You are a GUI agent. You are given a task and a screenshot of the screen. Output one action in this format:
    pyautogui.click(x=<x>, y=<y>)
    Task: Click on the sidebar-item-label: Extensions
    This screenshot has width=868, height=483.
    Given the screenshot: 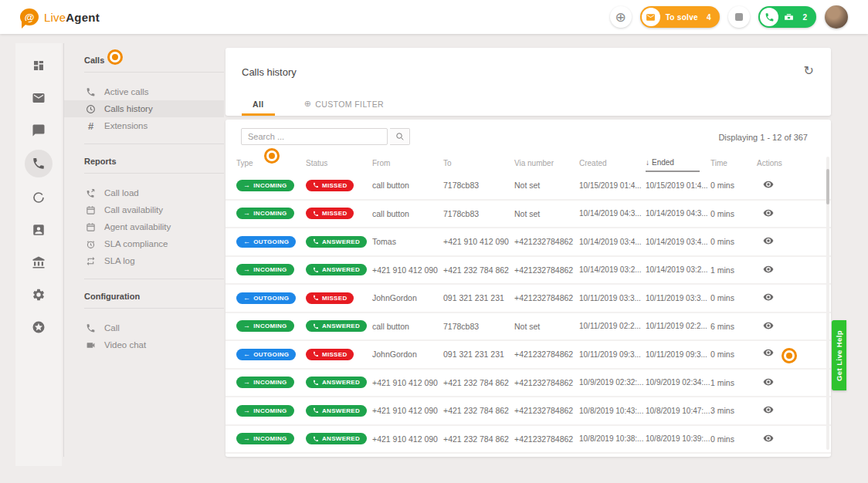 What is the action you would take?
    pyautogui.click(x=126, y=126)
    